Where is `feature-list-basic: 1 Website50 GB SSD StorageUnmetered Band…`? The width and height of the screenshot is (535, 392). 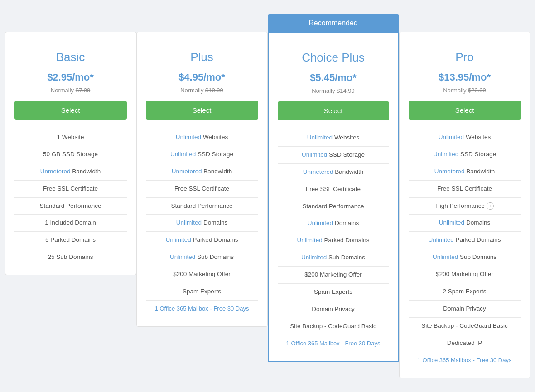
feature-list-basic: 1 Website50 GB SSD StorageUnmetered Band… is located at coordinates (71, 197).